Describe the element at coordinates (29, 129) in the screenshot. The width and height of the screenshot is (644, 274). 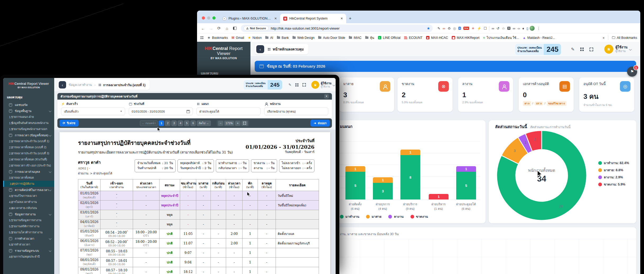
I see `sidebar-item-1.3: 1.3รายงานข้อมูลพนักงานลาออก` at that location.